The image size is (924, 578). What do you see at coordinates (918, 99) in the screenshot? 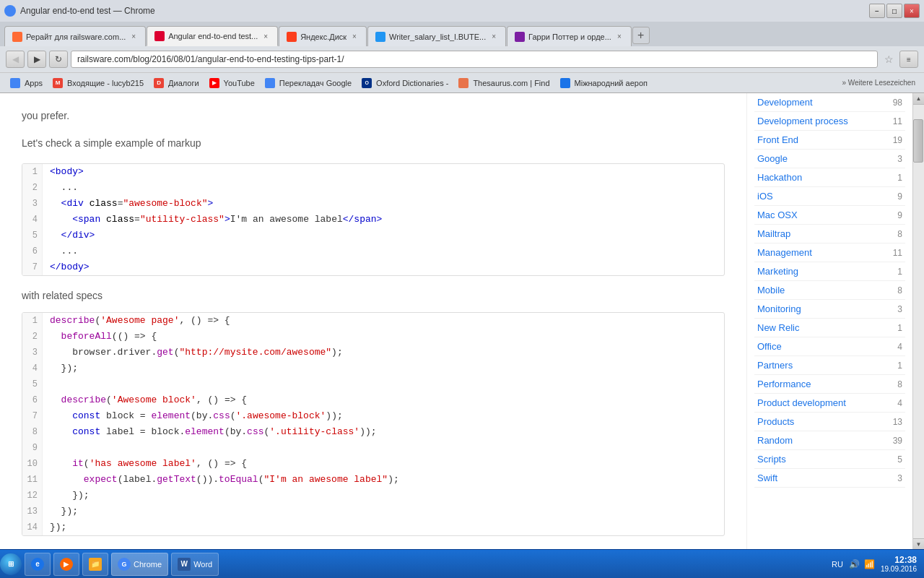
I see `scroll-up-button: ▲` at bounding box center [918, 99].